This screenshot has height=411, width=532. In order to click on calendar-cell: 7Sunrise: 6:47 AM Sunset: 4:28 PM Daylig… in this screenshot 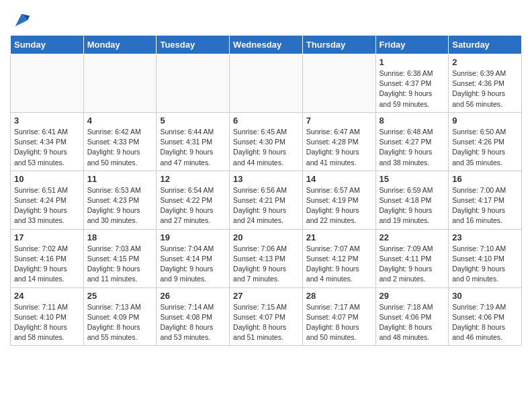, I will do `click(339, 141)`.